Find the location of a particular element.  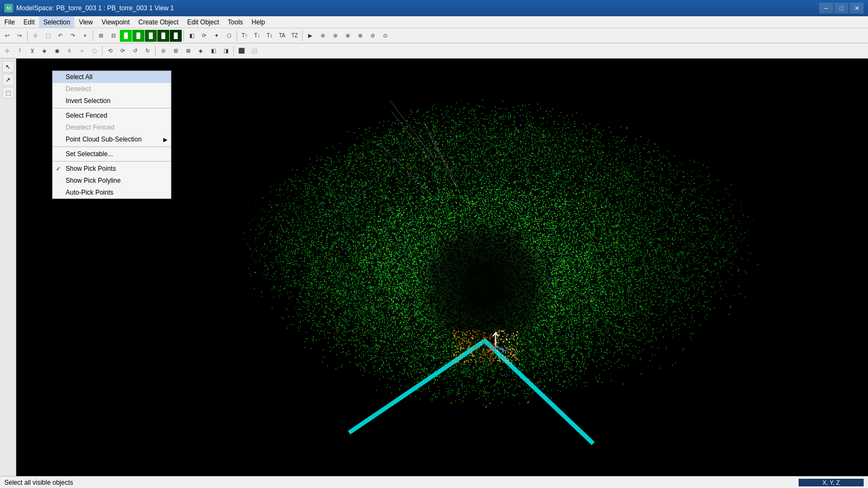

menu-item-select-fenced: Select Fenced is located at coordinates (112, 115).